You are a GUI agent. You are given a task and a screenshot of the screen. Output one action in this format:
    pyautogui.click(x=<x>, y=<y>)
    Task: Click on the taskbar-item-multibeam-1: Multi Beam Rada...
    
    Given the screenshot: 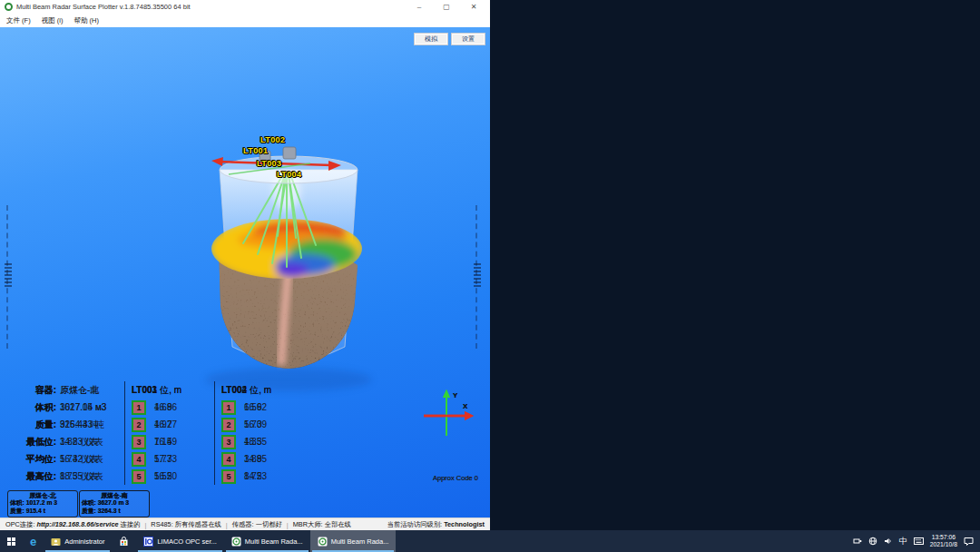 What is the action you would take?
    pyautogui.click(x=267, y=541)
    